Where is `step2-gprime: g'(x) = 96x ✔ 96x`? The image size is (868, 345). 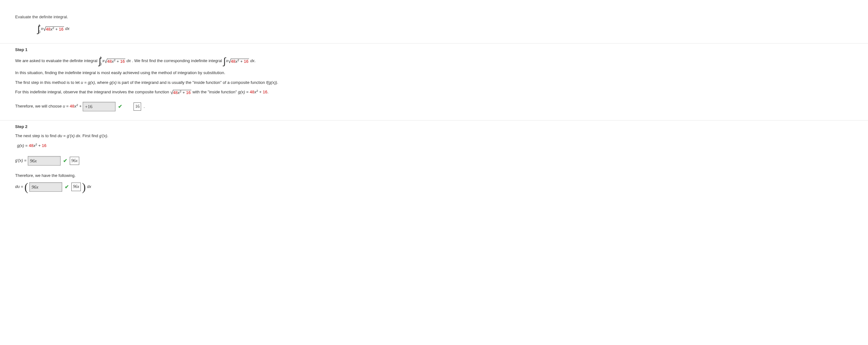 step2-gprime: g'(x) = 96x ✔ 96x is located at coordinates (434, 161).